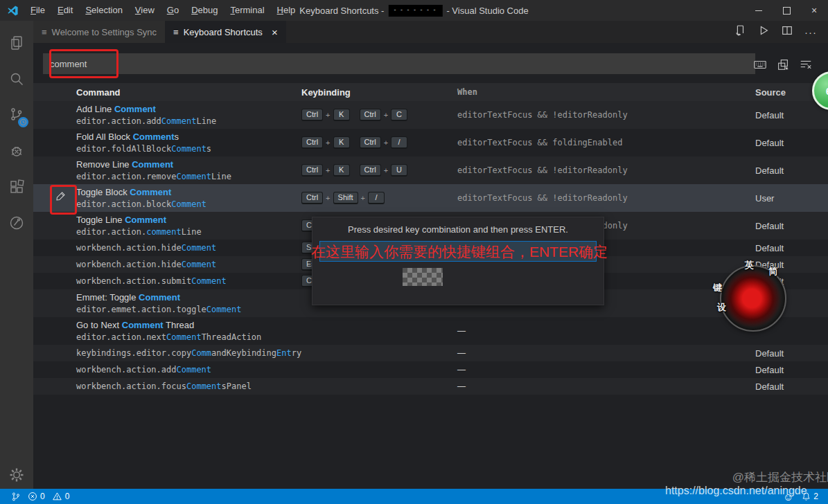 This screenshot has width=828, height=504. I want to click on table-header-row: CommandKeybindingWhenSource, so click(431, 92).